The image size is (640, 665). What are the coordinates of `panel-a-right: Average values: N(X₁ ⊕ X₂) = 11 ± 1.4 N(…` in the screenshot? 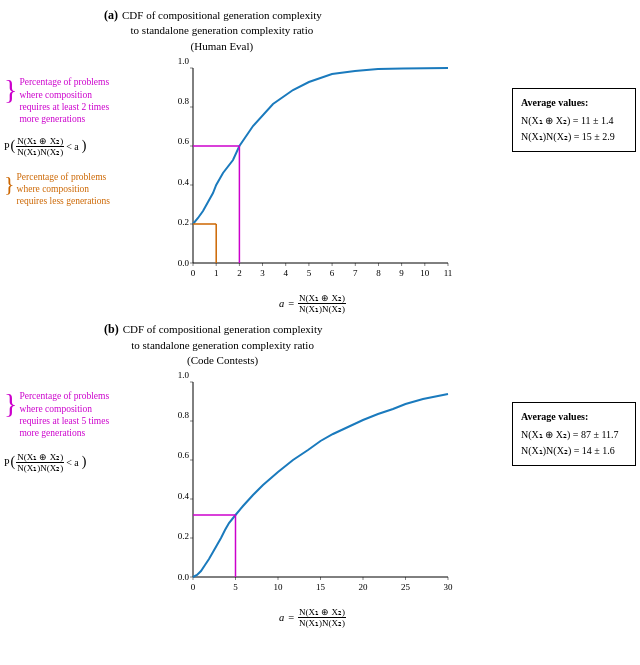 It's located at (571, 186).